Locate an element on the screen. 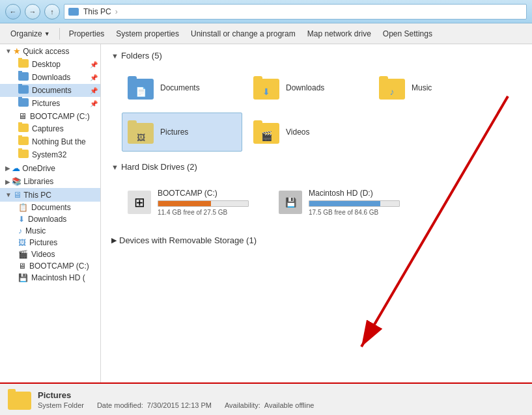  toolbar: Organize ▼ Properties System properties … is located at coordinates (266, 34).